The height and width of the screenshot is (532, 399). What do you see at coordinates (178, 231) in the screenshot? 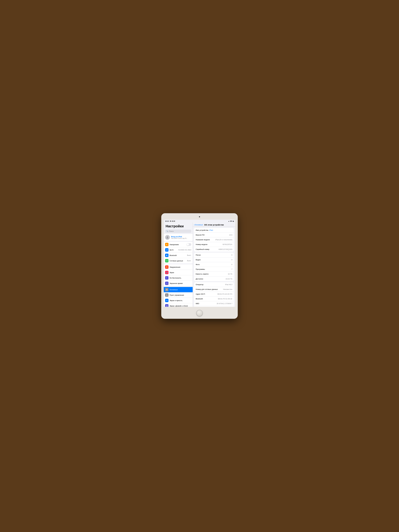
I see `search-bar: 🔍 Поиск` at bounding box center [178, 231].